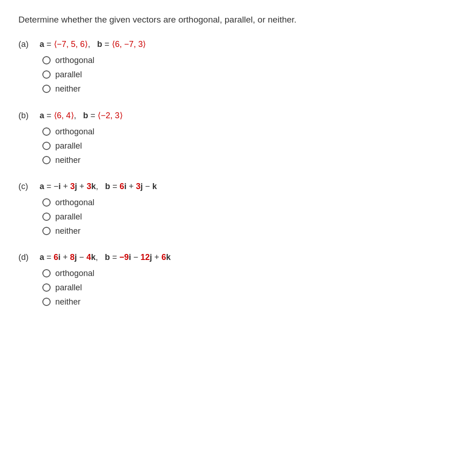 This screenshot has height=461, width=476. I want to click on part-b-header: (b) a = ⟨6, 4⟩, b = ⟨−2, 3⟩, so click(238, 115).